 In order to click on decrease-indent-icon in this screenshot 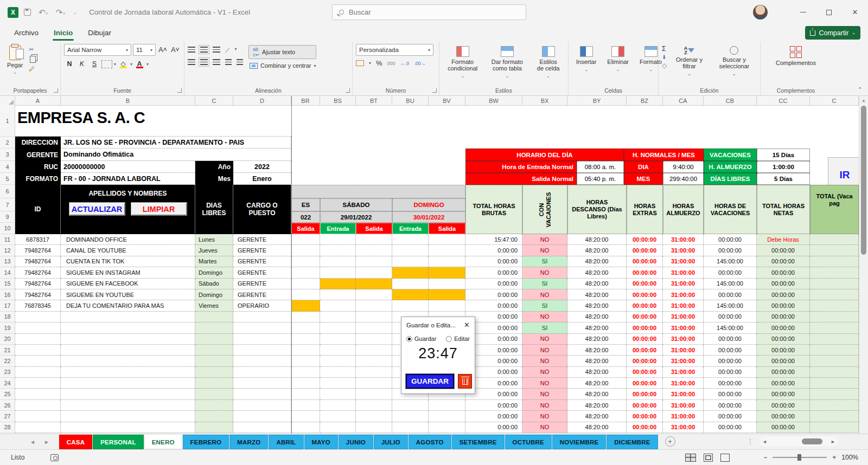, I will do `click(228, 62)`.